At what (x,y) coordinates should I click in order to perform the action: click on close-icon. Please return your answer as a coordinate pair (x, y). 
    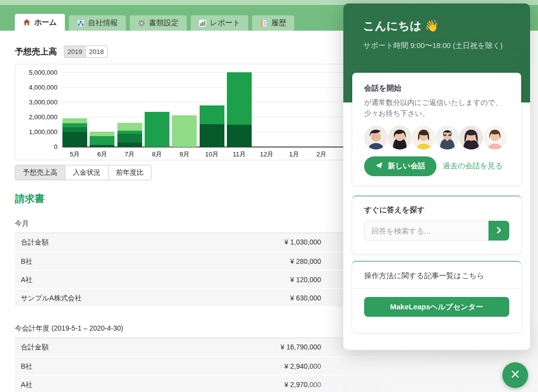
    Looking at the image, I should click on (515, 375).